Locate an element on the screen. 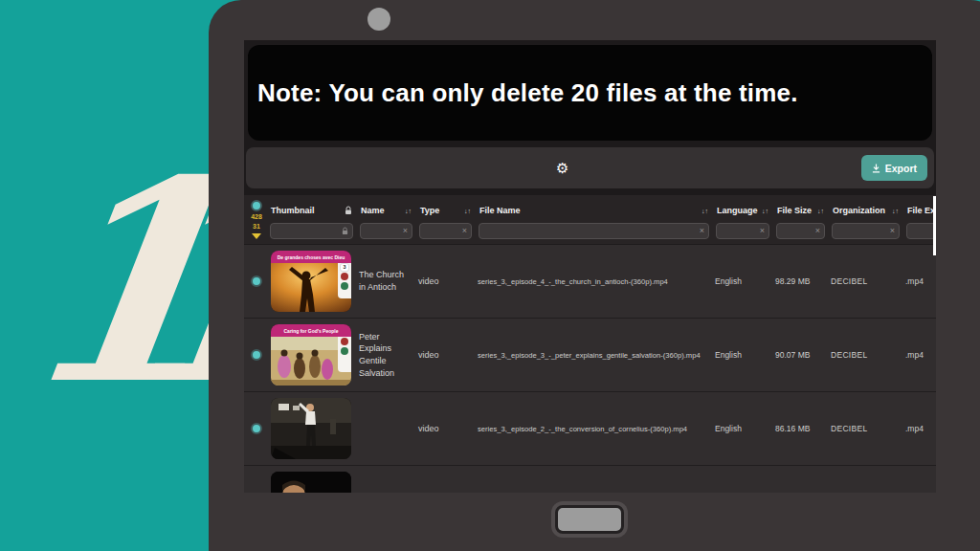 This screenshot has height=551, width=980. table-row: De grandes choses avec Dieu is located at coordinates (590, 281).